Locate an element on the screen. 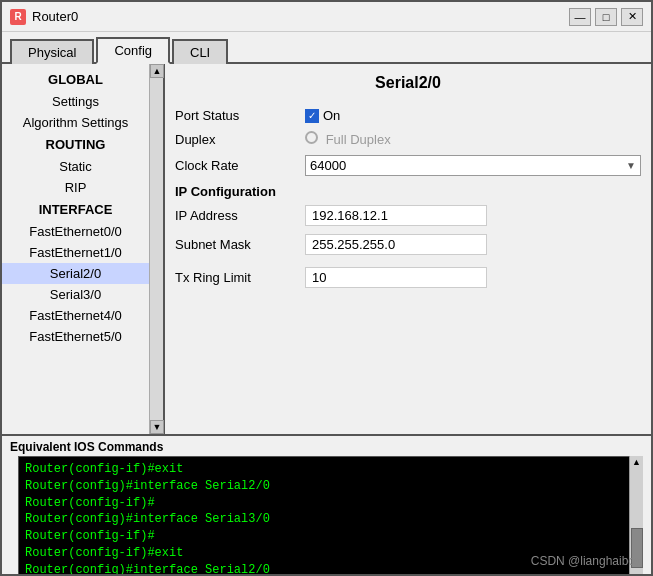 Image resolution: width=653 pixels, height=576 pixels. duplex-radio is located at coordinates (312, 138).